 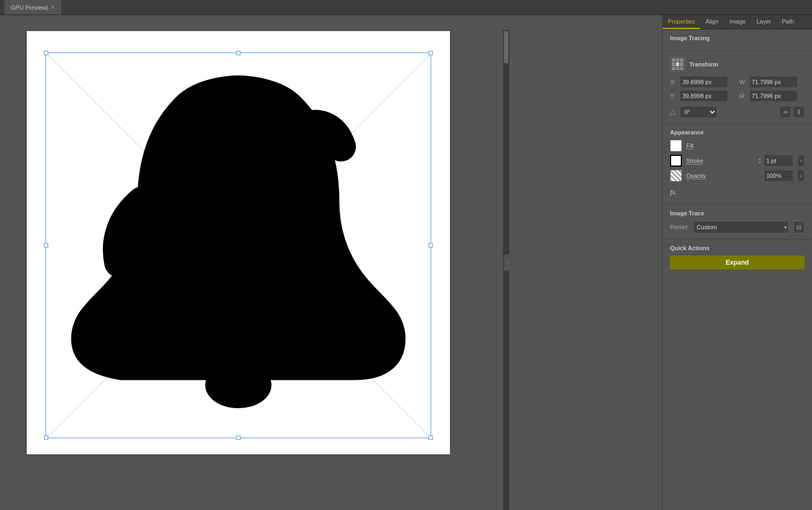 What do you see at coordinates (737, 262) in the screenshot?
I see `expand-button: Expand` at bounding box center [737, 262].